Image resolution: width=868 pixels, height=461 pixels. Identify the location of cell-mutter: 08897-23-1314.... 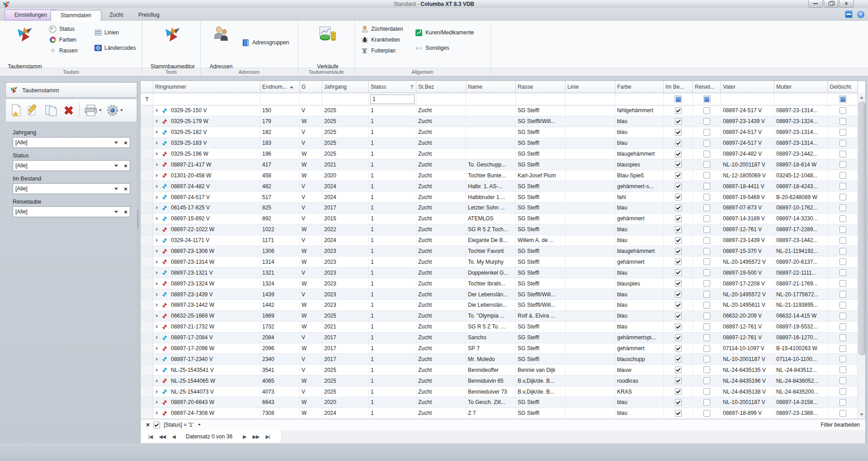
(801, 143).